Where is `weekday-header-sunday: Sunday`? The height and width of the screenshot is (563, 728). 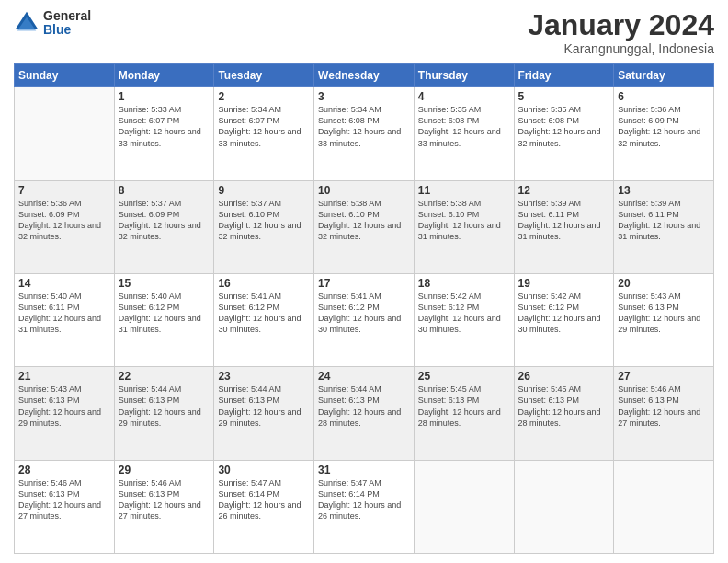 weekday-header-sunday: Sunday is located at coordinates (64, 75).